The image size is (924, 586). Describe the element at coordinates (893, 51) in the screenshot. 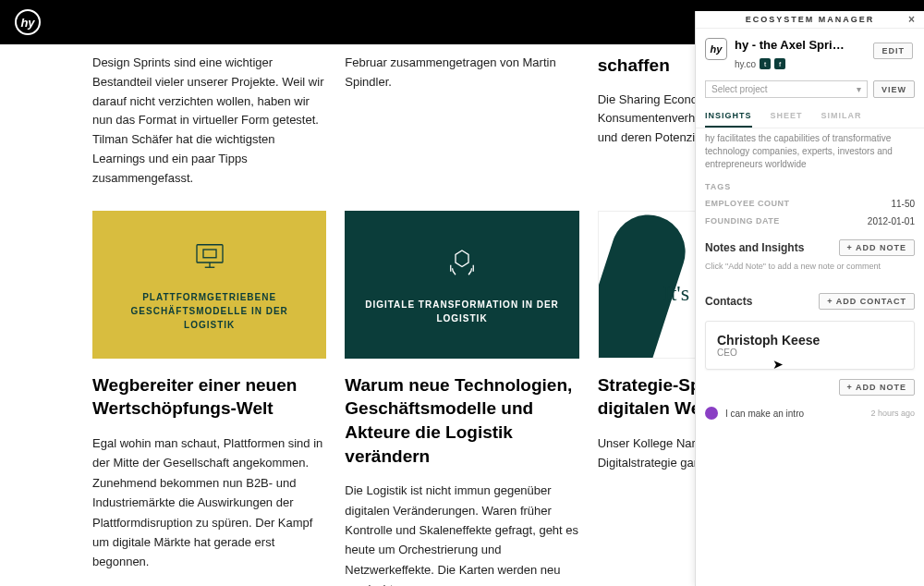

I see `edit-button: EDIT` at that location.